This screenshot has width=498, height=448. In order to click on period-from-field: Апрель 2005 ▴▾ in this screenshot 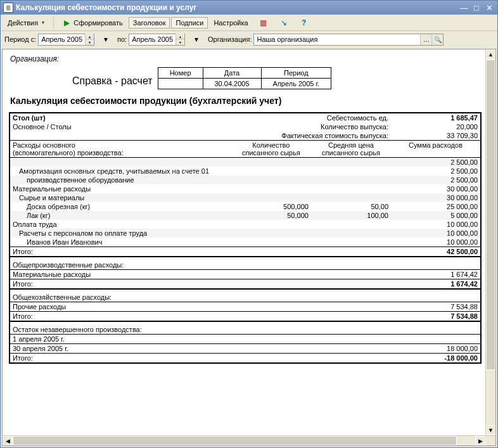, I will do `click(66, 39)`.